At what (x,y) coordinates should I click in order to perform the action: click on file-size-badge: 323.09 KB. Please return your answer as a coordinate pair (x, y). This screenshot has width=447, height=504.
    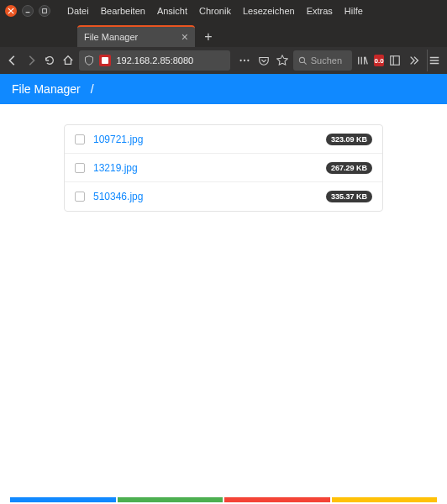
    Looking at the image, I should click on (350, 139).